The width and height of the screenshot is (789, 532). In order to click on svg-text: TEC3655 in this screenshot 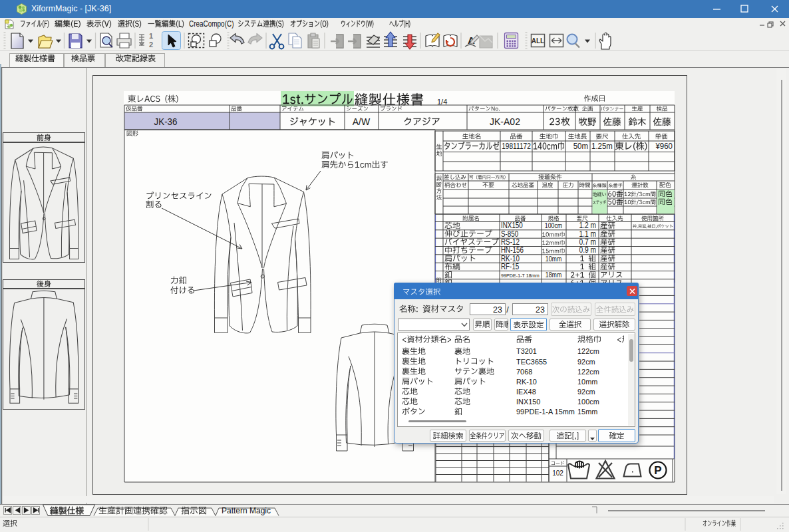, I will do `click(532, 361)`.